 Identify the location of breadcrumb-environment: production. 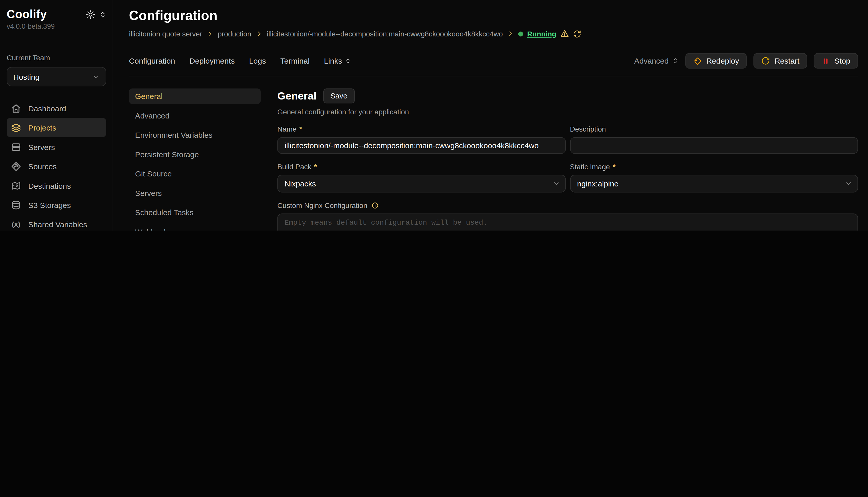
(234, 33).